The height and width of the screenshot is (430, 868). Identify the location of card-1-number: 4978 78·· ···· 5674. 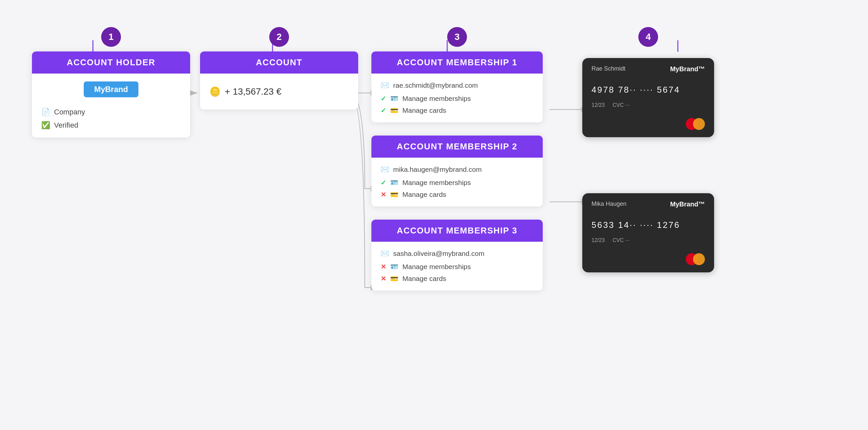
(648, 90).